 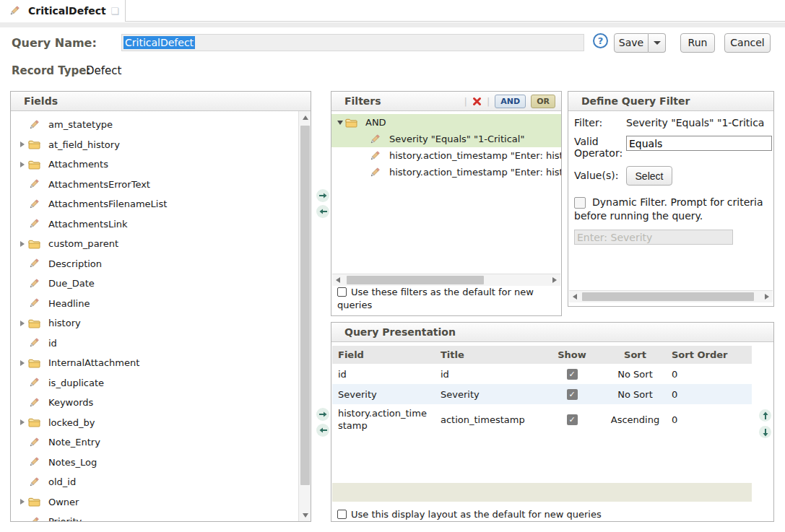 What do you see at coordinates (487, 420) in the screenshot?
I see `cell-title: action_timestamp` at bounding box center [487, 420].